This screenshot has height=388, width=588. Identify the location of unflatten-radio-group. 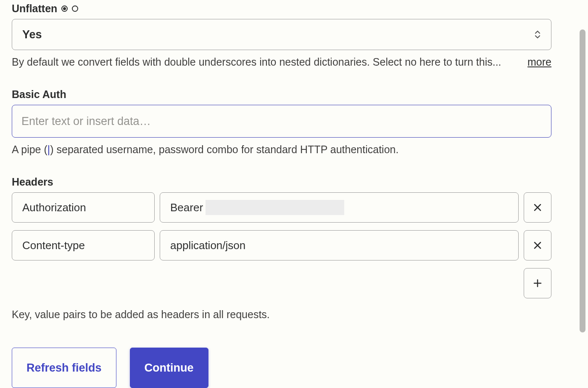
(70, 8).